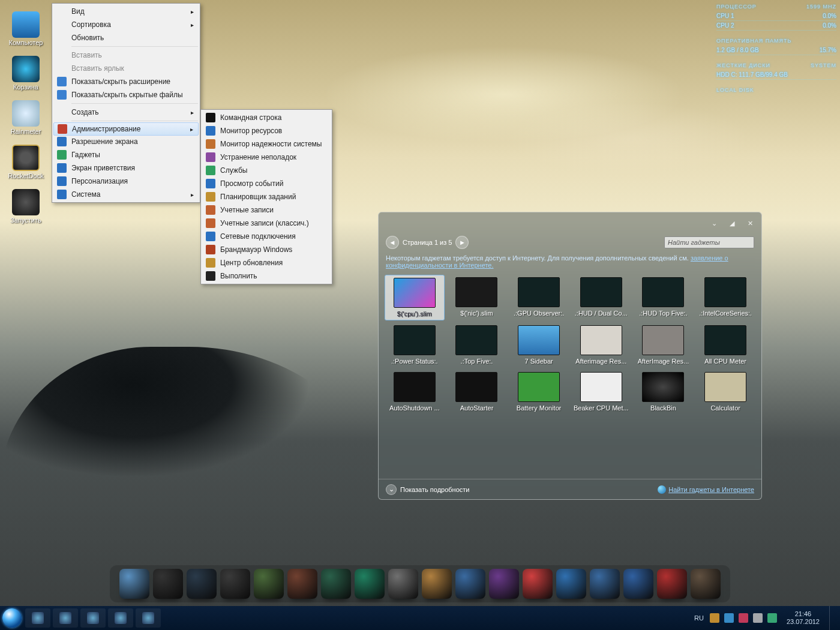  Describe the element at coordinates (126, 155) in the screenshot. I see `menu-item: Гаджеты` at that location.